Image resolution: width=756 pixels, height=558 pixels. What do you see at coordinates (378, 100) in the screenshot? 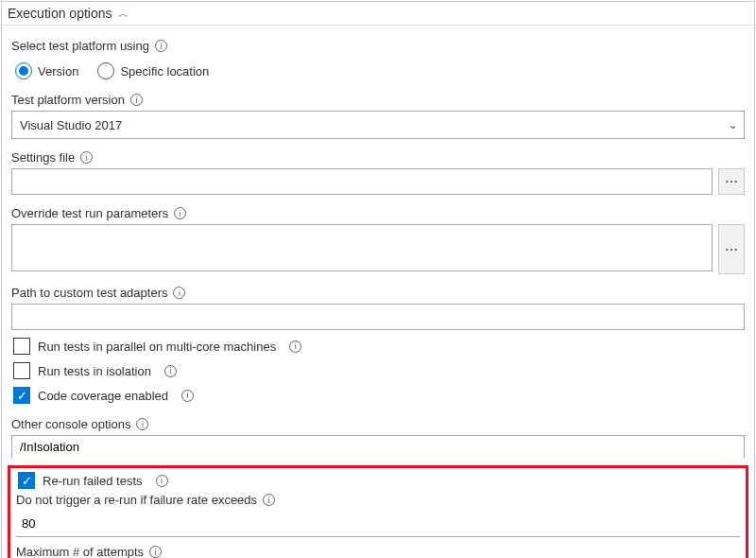
I see `platform-version-label: Test platform version i` at bounding box center [378, 100].